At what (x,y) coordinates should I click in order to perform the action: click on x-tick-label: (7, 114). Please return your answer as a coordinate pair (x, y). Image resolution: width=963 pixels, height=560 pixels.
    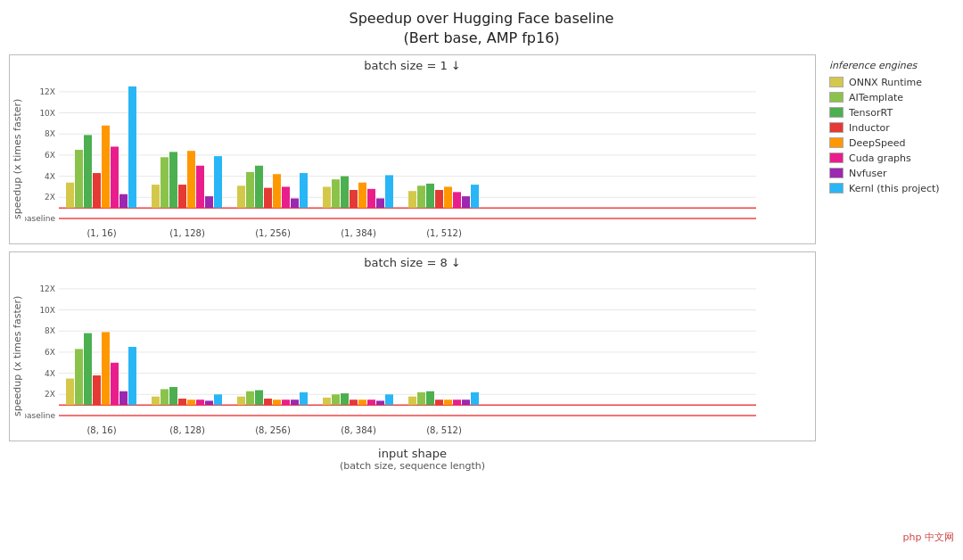
    Looking at the image, I should click on (187, 430).